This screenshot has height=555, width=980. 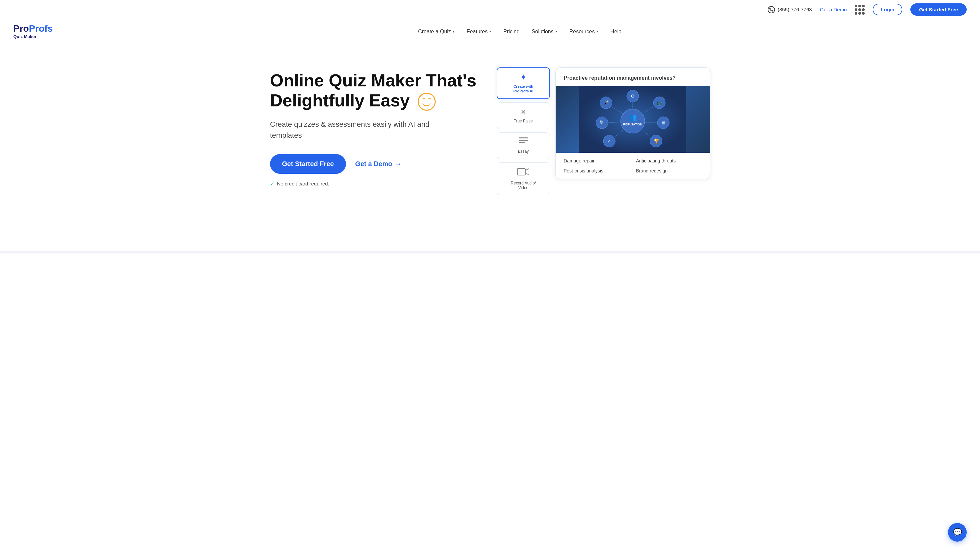 I want to click on svg-text: REPUTATION, so click(x=633, y=124).